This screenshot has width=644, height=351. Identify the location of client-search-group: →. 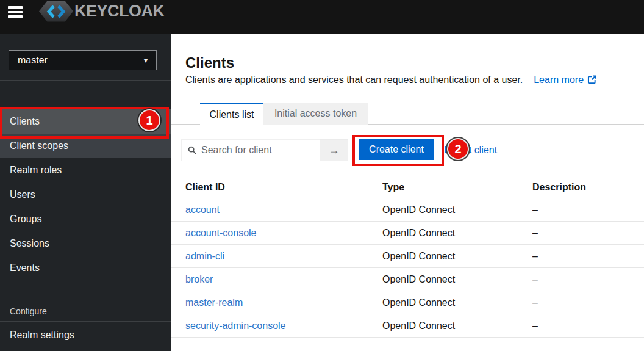
(265, 150).